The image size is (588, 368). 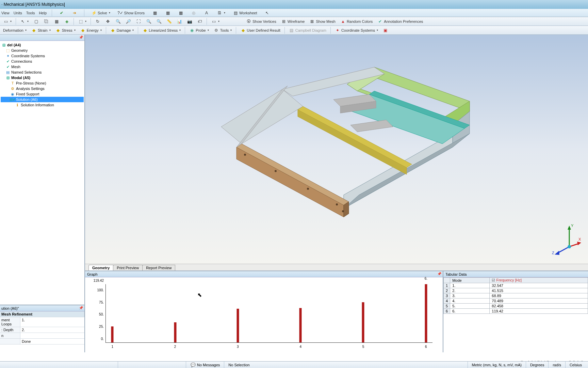 I want to click on energy-button: ◆ Energy▾, so click(x=91, y=30).